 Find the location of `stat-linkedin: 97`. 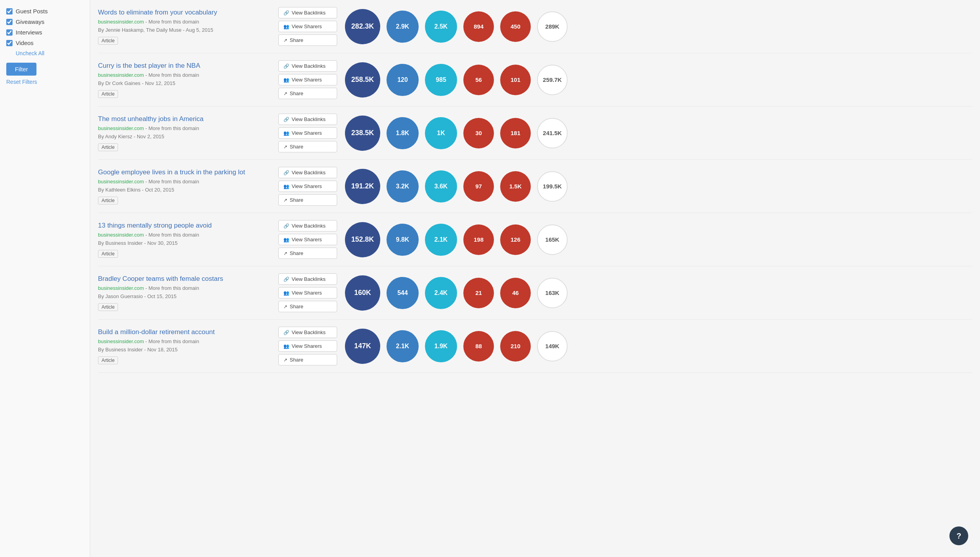

stat-linkedin: 97 is located at coordinates (479, 186).